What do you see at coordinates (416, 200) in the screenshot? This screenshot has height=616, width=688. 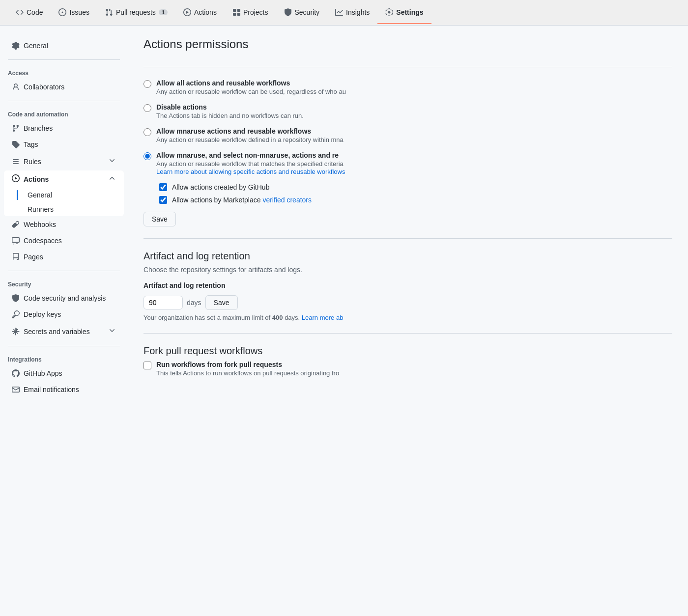 I see `checkbox-allow-marketplace: Allow actions by Marketplace verified cr…` at bounding box center [416, 200].